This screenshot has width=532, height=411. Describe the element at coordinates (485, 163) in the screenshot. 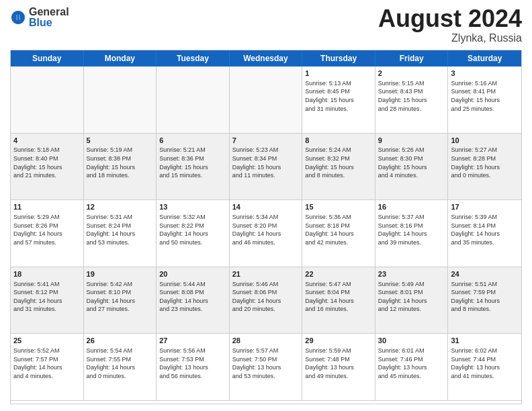

I see `day-info: Sunrise: 5:27 AM Sunset: 8:28 PM Dayligh…` at that location.